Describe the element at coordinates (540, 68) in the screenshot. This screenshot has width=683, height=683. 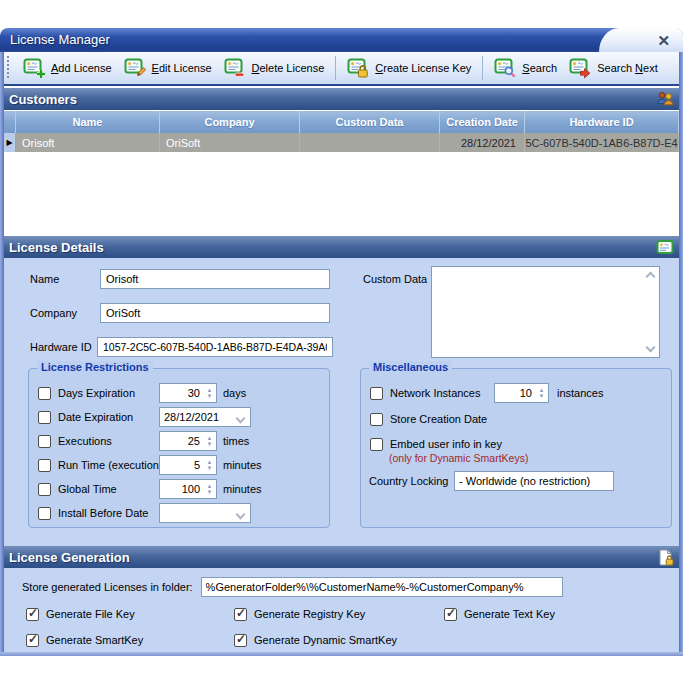
I see `toolbar-button-label: Search` at that location.